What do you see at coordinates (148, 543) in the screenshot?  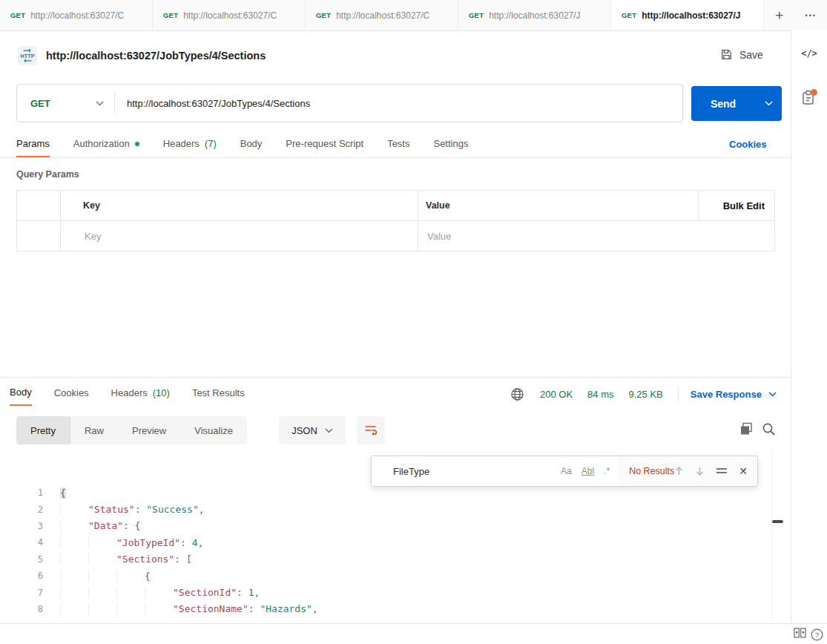 I see `json-token: "JobTypeId"` at bounding box center [148, 543].